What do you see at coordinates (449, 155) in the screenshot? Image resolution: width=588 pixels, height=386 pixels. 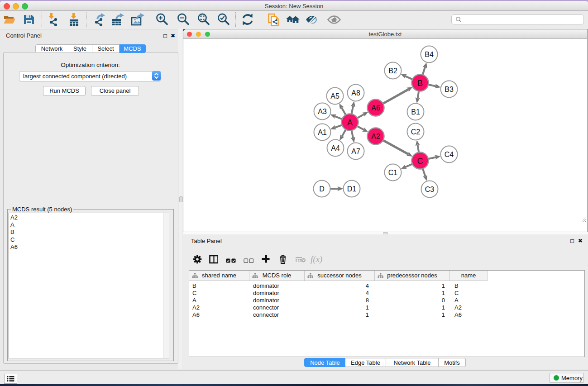 I see `svg-text: C4` at bounding box center [449, 155].